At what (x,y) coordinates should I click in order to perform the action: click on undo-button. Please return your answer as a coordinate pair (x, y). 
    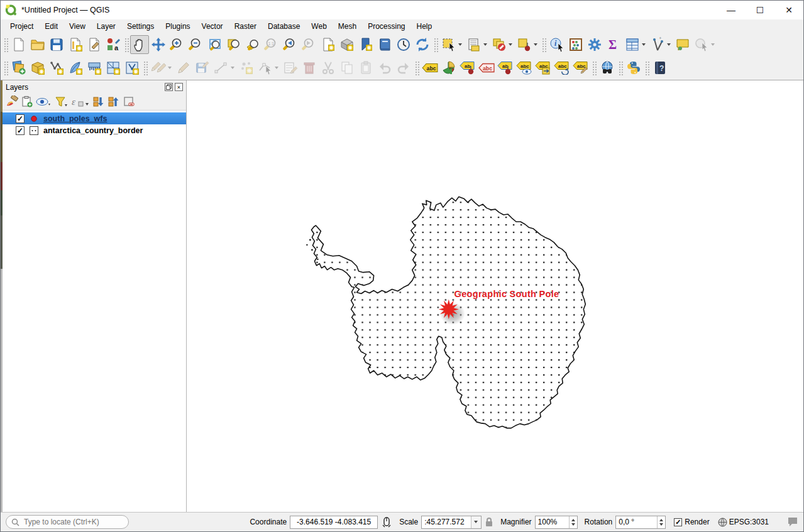
    Looking at the image, I should click on (385, 68).